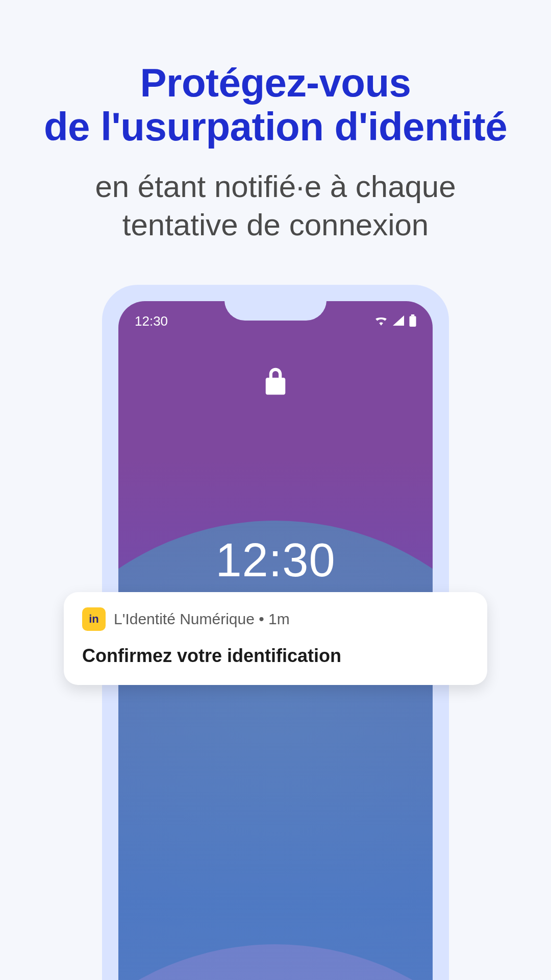  What do you see at coordinates (276, 127) in the screenshot?
I see `title-line-2: de l'usurpation d'identité` at bounding box center [276, 127].